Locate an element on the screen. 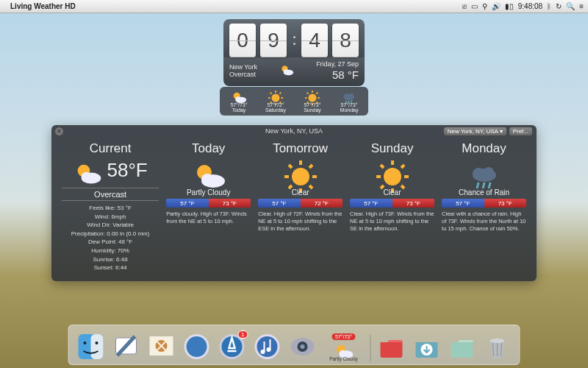  dock-trash is located at coordinates (498, 347).